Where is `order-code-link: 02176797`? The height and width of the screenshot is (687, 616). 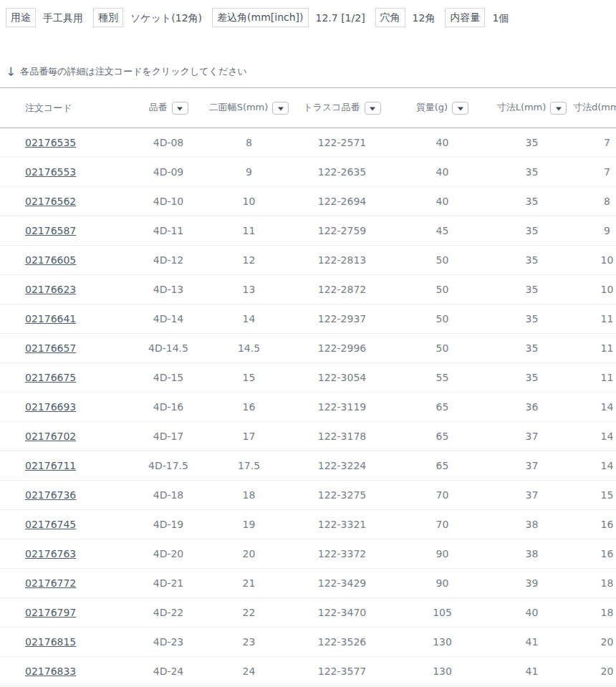 order-code-link: 02176797 is located at coordinates (50, 612).